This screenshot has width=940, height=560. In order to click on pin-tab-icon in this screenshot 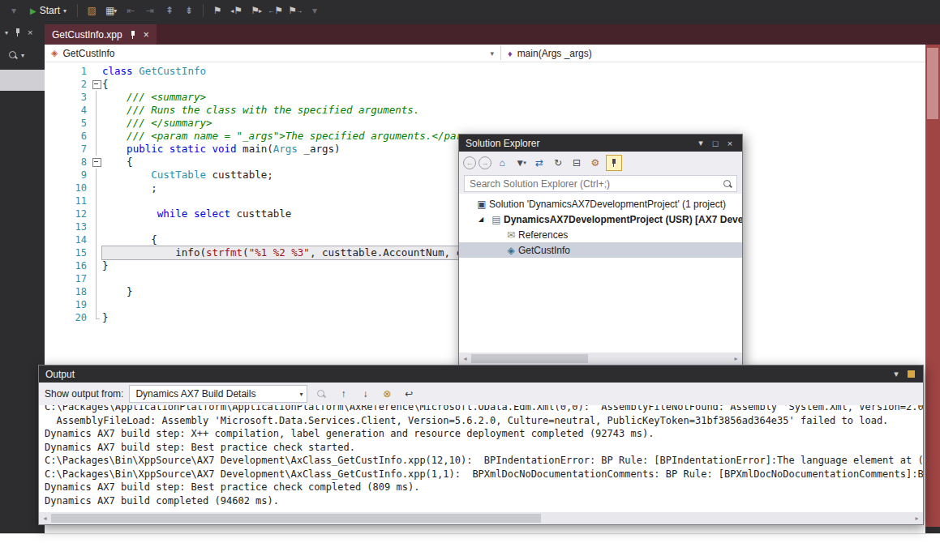, I will do `click(133, 35)`.